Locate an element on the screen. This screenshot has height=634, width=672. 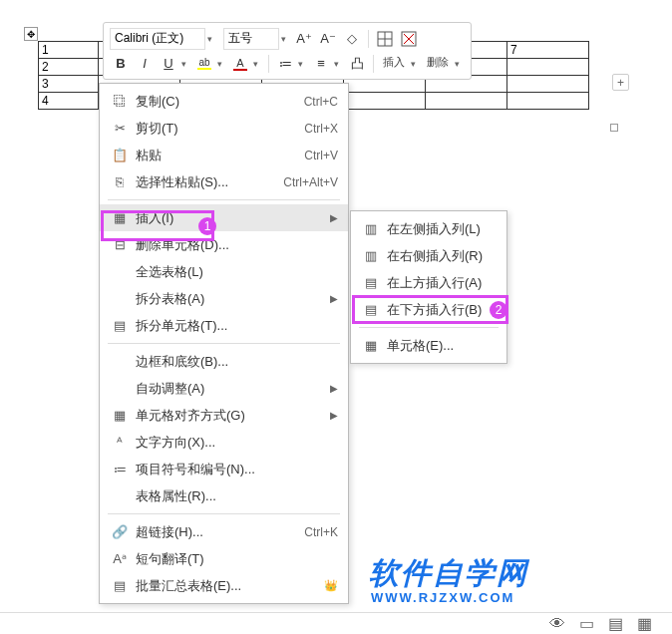
submenu-insert-col-left: ▥在左侧插入列(L) is located at coordinates (429, 229).